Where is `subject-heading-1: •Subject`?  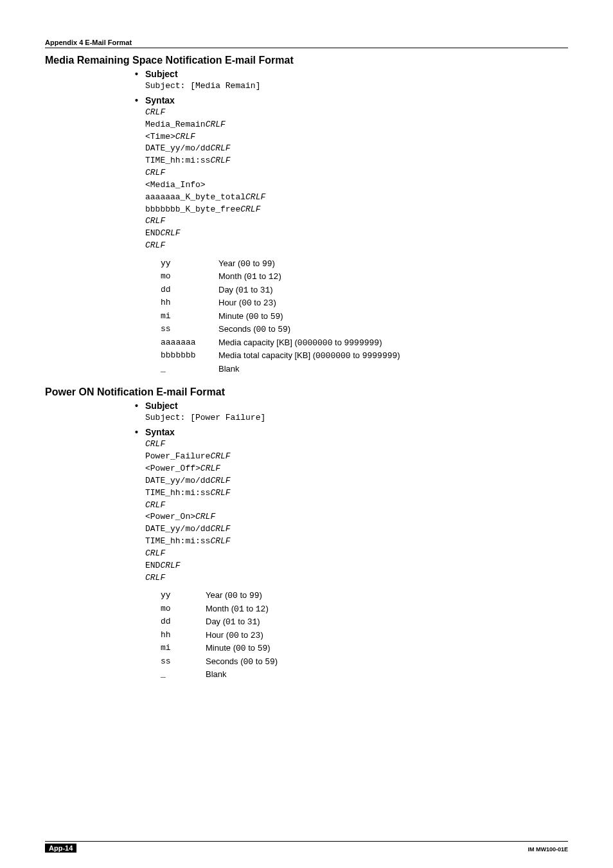
subject-heading-1: •Subject is located at coordinates (351, 74).